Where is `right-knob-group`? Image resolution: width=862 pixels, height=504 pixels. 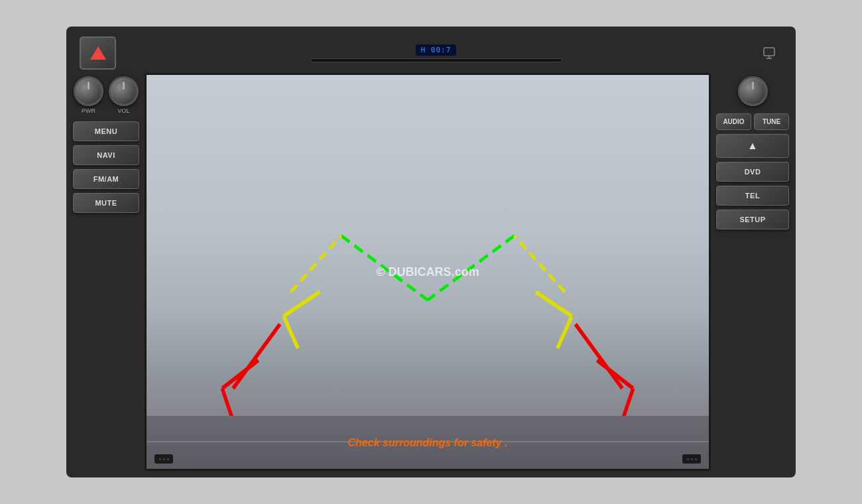 right-knob-group is located at coordinates (753, 92).